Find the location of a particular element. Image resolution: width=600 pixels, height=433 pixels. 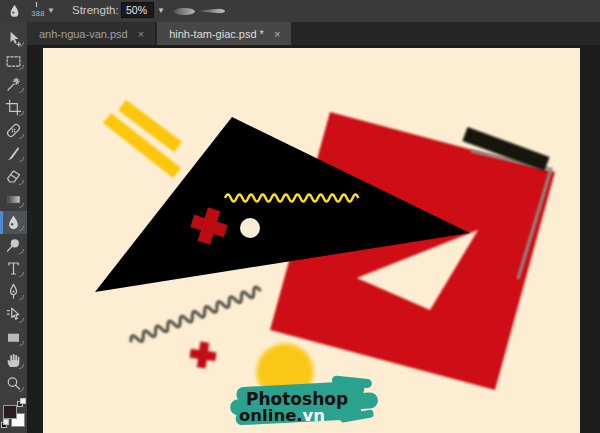

brush-icon is located at coordinates (14, 154).